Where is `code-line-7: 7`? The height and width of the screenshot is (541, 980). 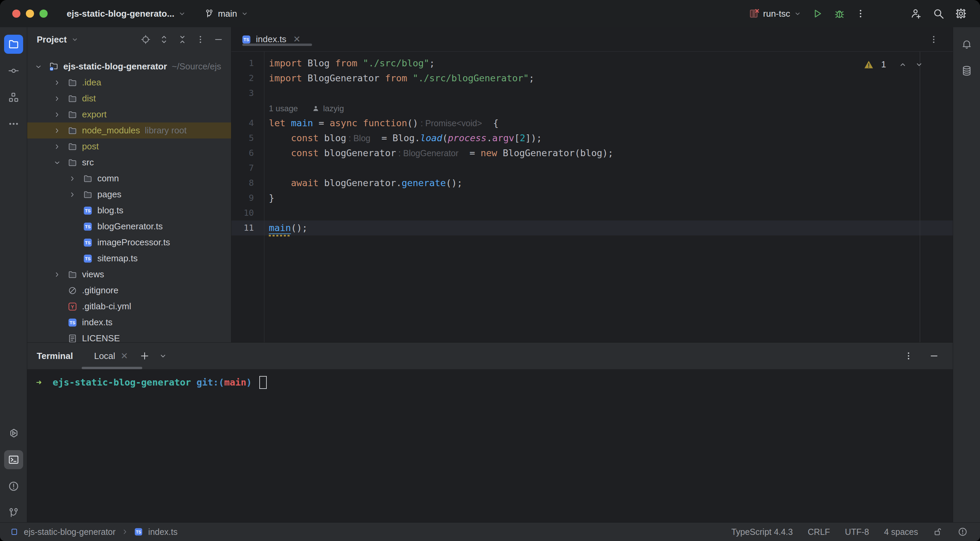
code-line-7: 7 is located at coordinates (592, 168).